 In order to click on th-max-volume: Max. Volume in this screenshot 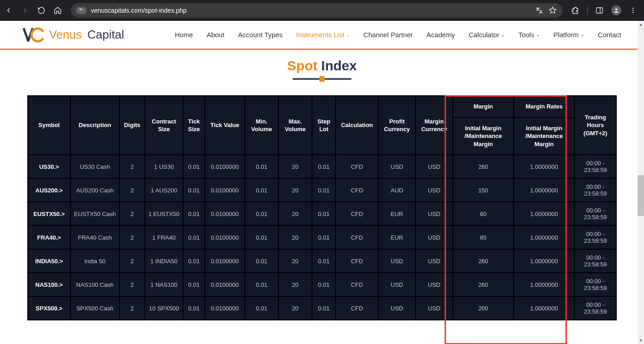, I will do `click(295, 125)`.